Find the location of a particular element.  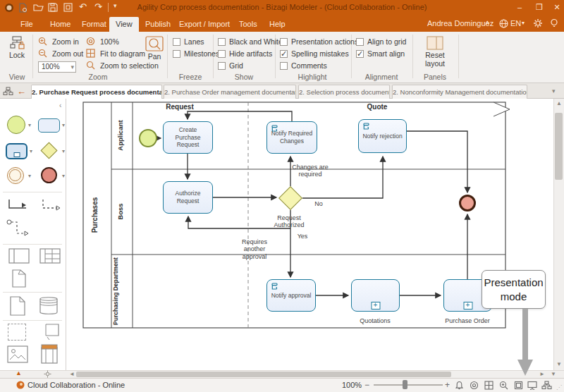

minimize-button: – is located at coordinates (520, 7).